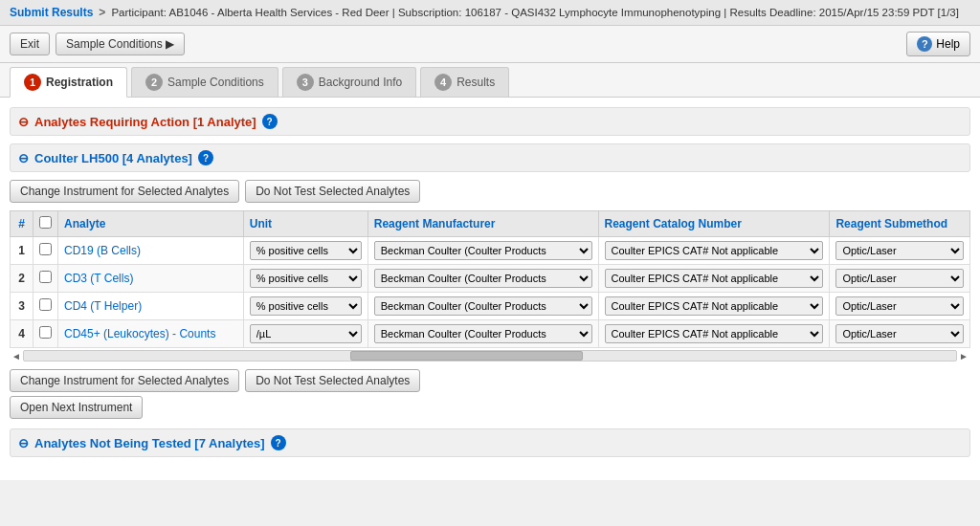 This screenshot has height=526, width=980. I want to click on scrollbar-track, so click(490, 356).